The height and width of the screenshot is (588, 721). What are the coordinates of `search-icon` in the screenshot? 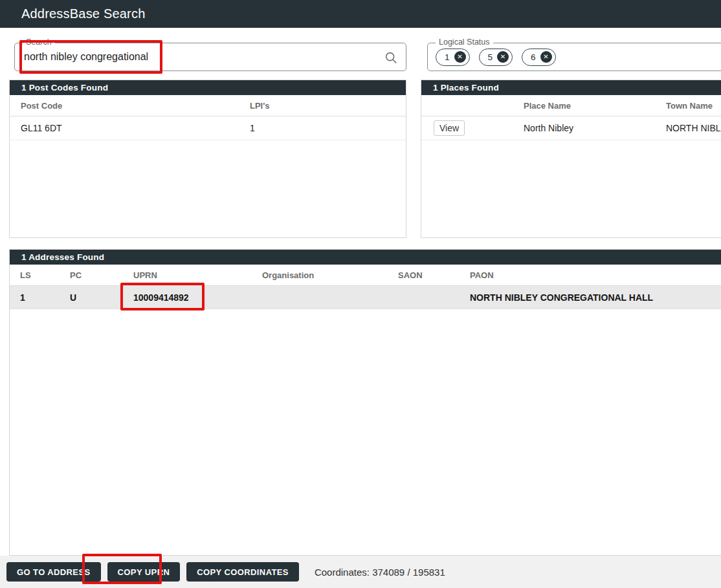 It's located at (391, 58).